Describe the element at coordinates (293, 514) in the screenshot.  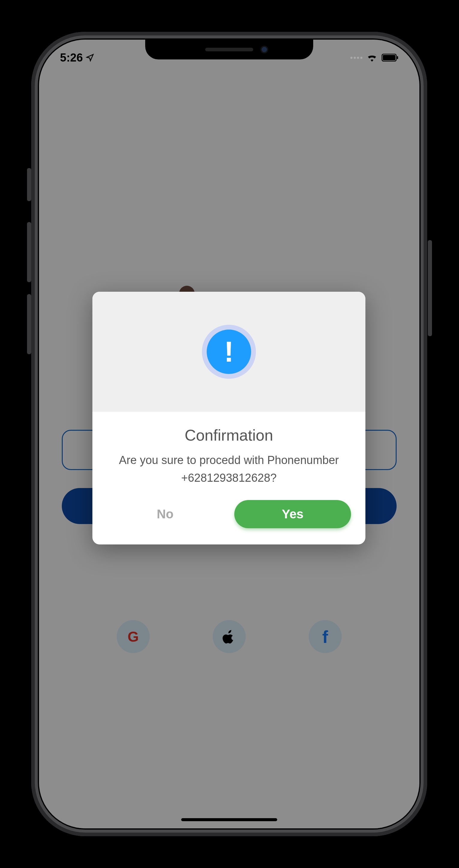
I see `yes-button: Yes` at that location.